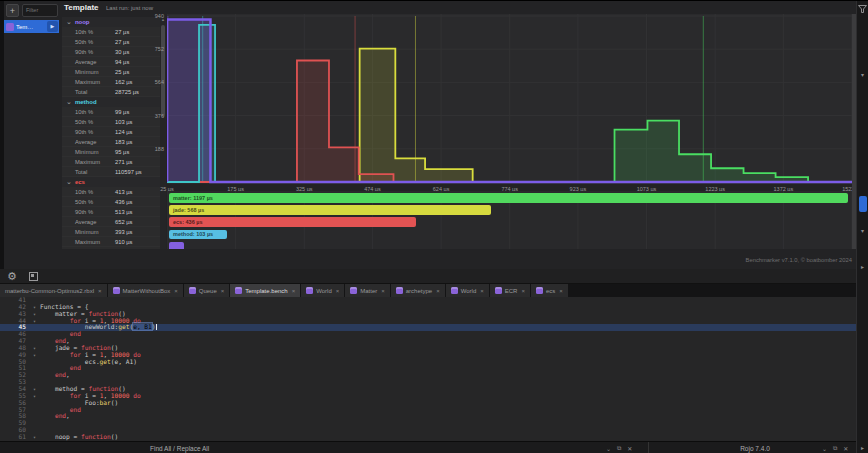 Image resolution: width=868 pixels, height=453 pixels. I want to click on tab-ecs: ecs×, so click(550, 290).